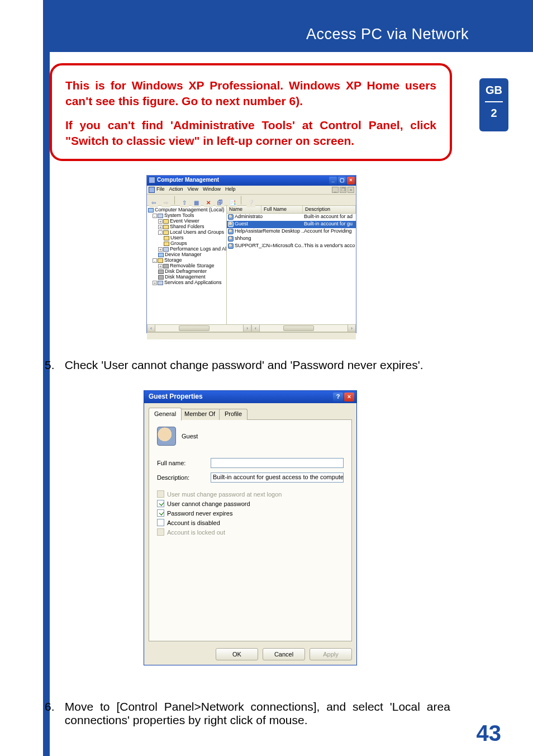  Describe the element at coordinates (250, 503) in the screenshot. I see `check-cannotchange: User cannot change password` at that location.